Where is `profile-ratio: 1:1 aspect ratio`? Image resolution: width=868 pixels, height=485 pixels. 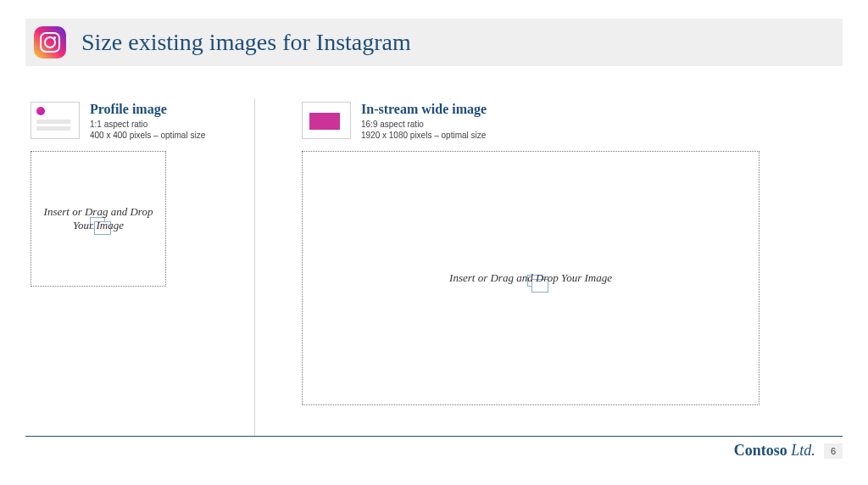
profile-ratio: 1:1 aspect ratio is located at coordinates (147, 124).